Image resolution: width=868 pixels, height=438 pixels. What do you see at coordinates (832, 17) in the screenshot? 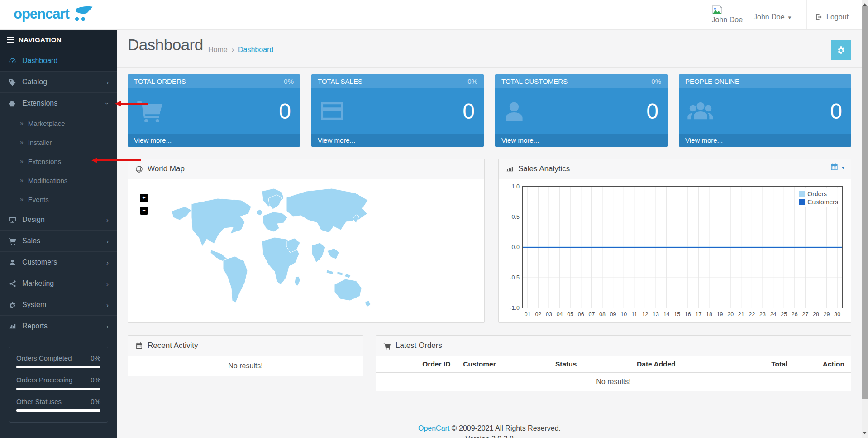
I see `logout-button: Logout` at bounding box center [832, 17].